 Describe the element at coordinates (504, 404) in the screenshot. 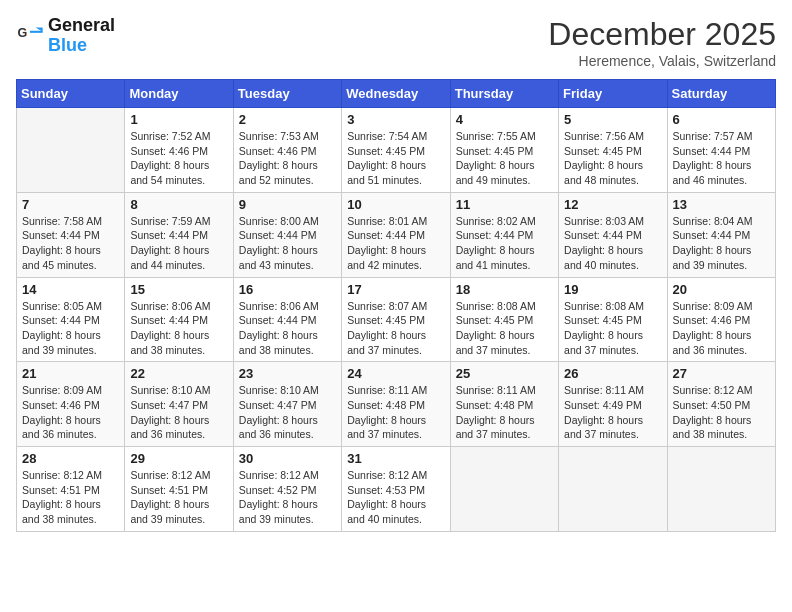

I see `calendar-cell: 25Sunrise: 8:11 AMSunset: 4:48 PMDayligh…` at that location.